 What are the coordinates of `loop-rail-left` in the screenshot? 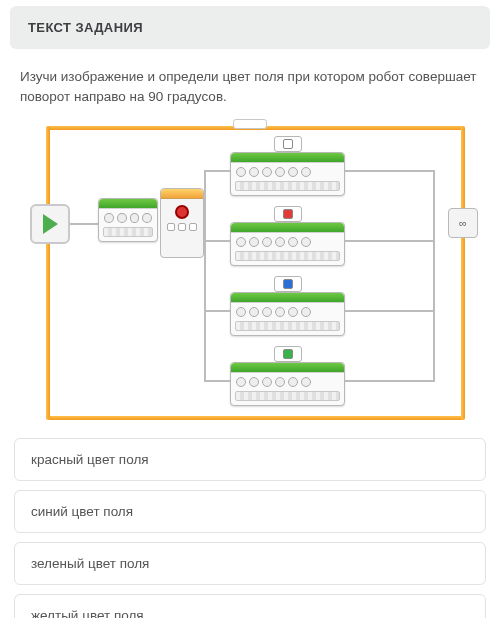 It's located at (48, 273).